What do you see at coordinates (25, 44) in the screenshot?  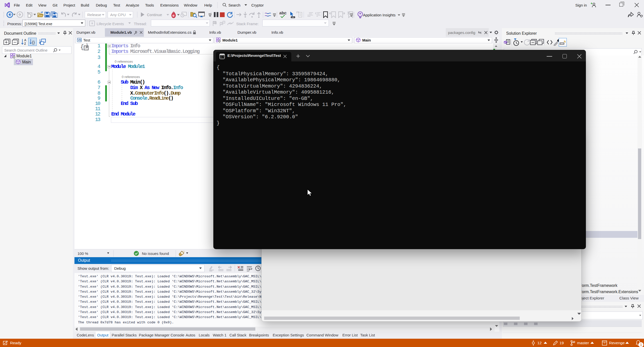 I see `svg-text: Z` at bounding box center [25, 44].